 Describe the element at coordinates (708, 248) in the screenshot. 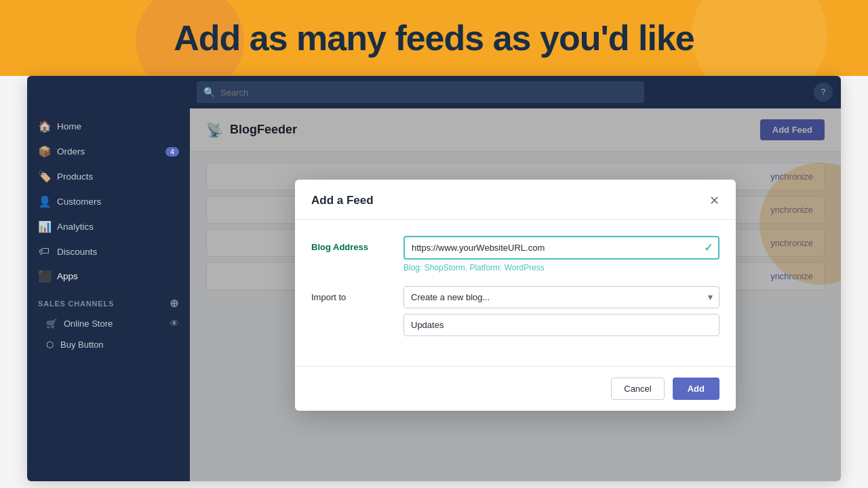

I see `url-check-icon: ✓` at that location.